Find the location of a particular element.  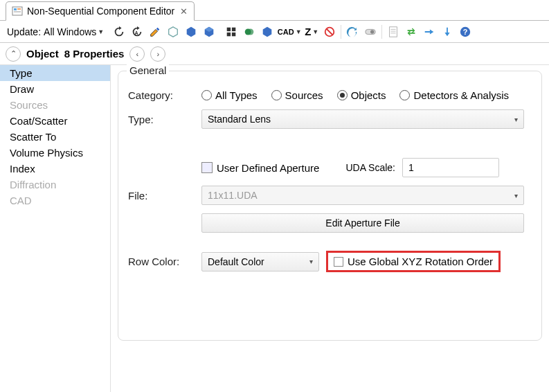

sidebar-item-coat-scatter: Coat/Scatter is located at coordinates (55, 121).